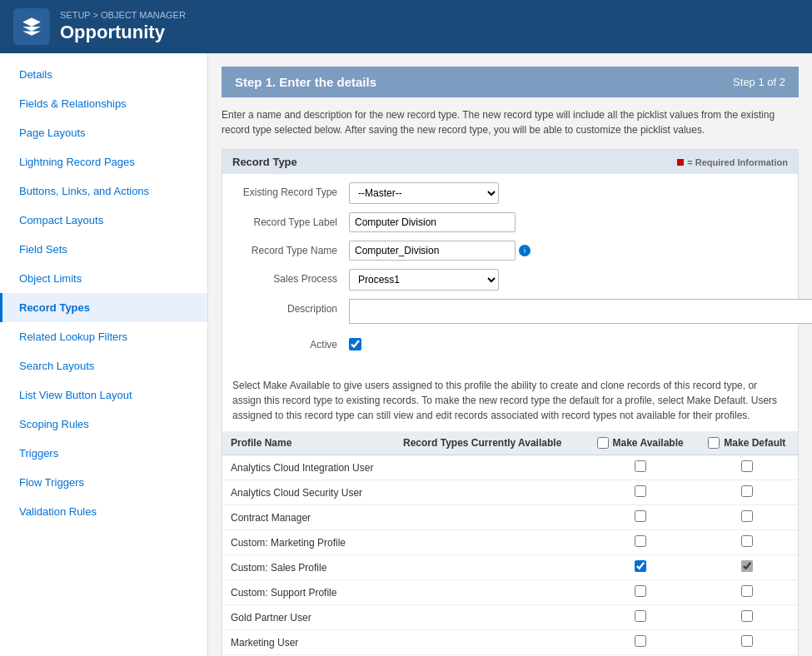 The width and height of the screenshot is (812, 656). Describe the element at coordinates (510, 493) in the screenshot. I see `table-row: Analytics Cloud Security User` at that location.